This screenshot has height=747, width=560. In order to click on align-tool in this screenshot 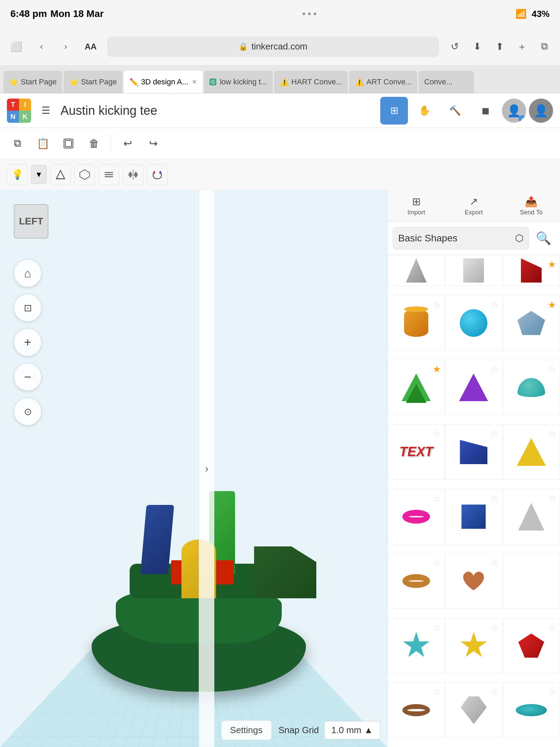, I will do `click(109, 175)`.